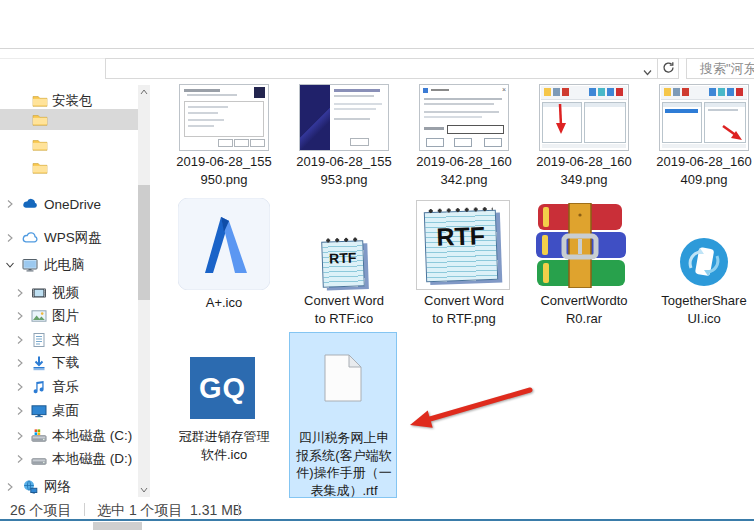  I want to click on file-name: TogetherShareUI.ico, so click(701, 310).